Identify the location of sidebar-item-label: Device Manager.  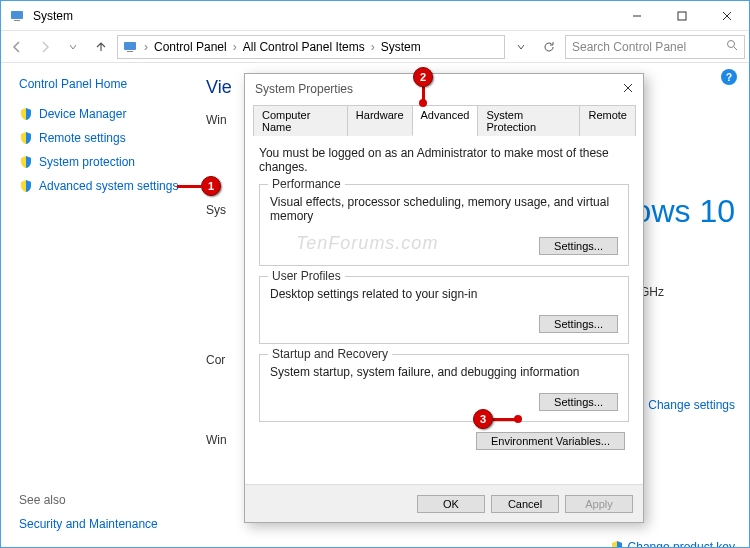
(82, 114).